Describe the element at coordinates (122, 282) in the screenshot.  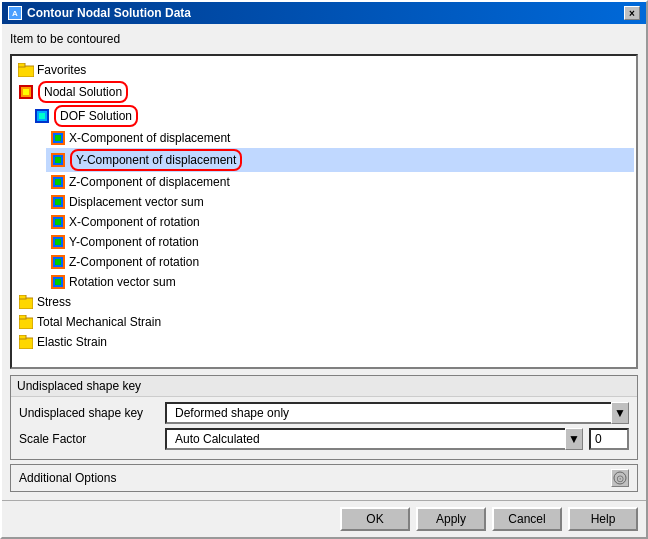
I see `rot-vector-label: Rotation vector sum` at that location.